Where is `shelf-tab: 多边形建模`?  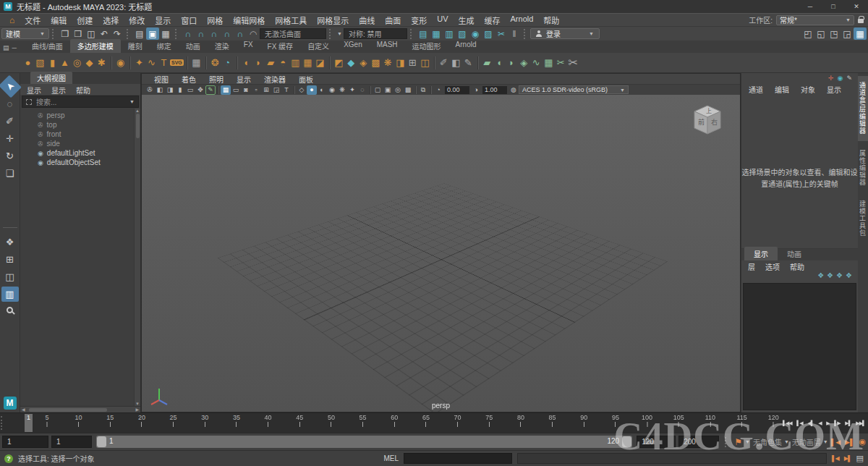
shelf-tab: 多边形建模 is located at coordinates (95, 46).